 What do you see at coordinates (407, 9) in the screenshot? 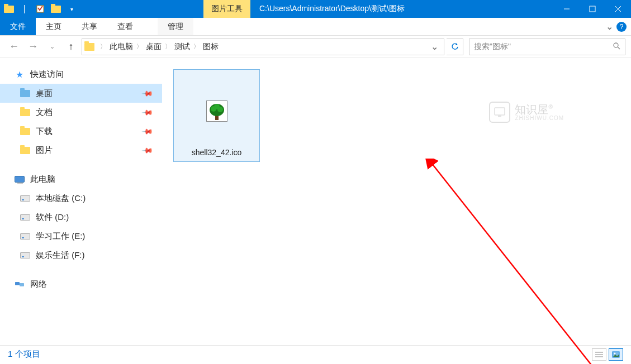
I see `window-title-path: C:\Users\Administrator\Desktop\测试\图标` at bounding box center [407, 9].